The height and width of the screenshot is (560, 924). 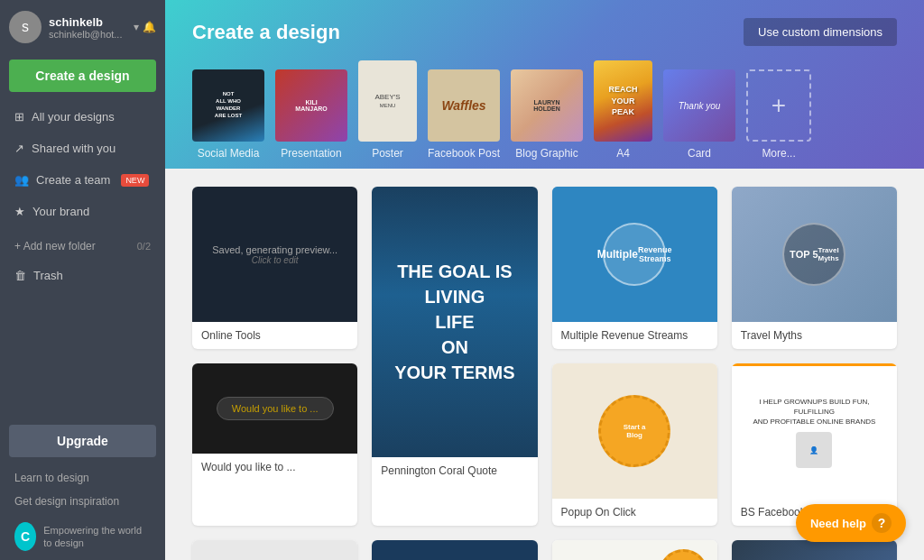 I want to click on add-folder-label: + Add new folder, so click(x=55, y=246).